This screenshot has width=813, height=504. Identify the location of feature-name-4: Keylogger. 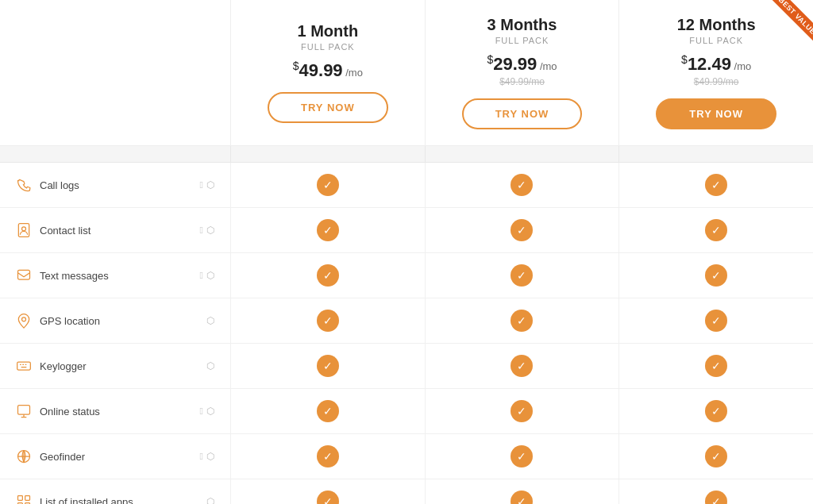
(119, 367).